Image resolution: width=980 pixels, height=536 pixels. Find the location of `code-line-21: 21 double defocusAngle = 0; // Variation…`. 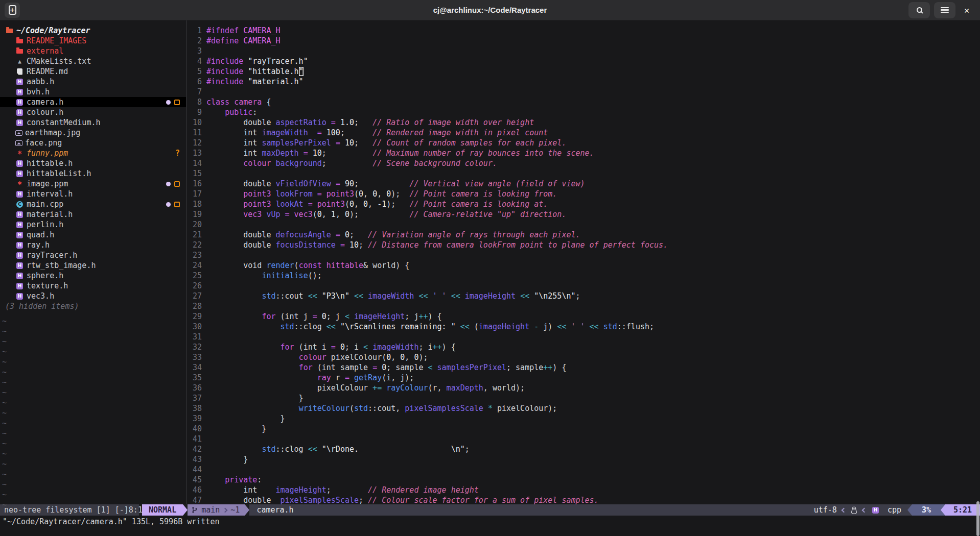

code-line-21: 21 double defocusAngle = 0; // Variation… is located at coordinates (584, 235).